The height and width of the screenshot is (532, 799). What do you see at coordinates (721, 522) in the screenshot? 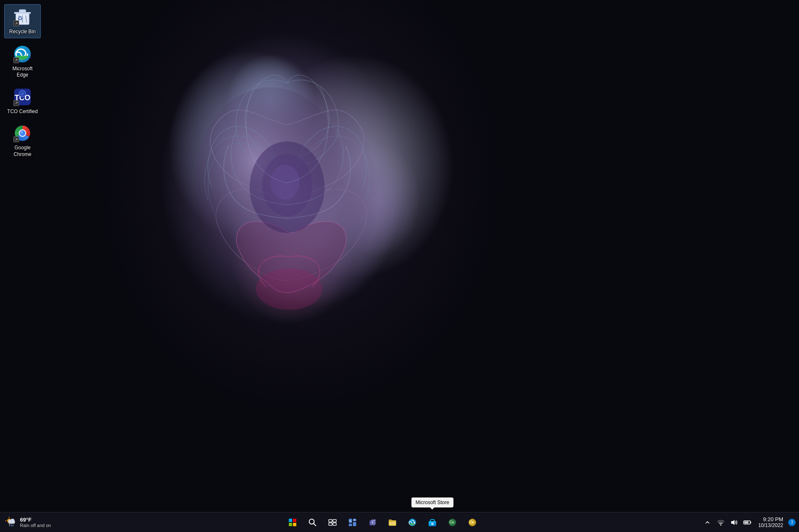
I see `wifi-icon` at bounding box center [721, 522].